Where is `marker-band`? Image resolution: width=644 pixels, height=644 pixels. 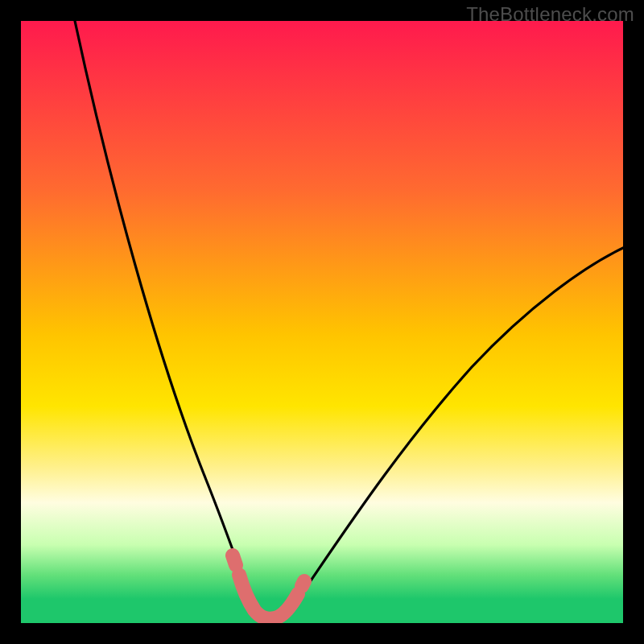 marker-band is located at coordinates (269, 588).